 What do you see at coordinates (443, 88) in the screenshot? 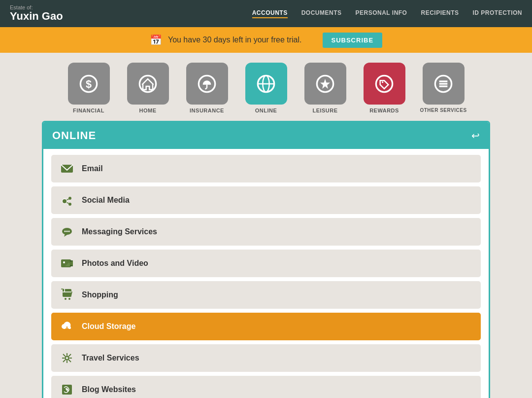
I see `category-other-services: OTHER SERVICES` at bounding box center [443, 88].